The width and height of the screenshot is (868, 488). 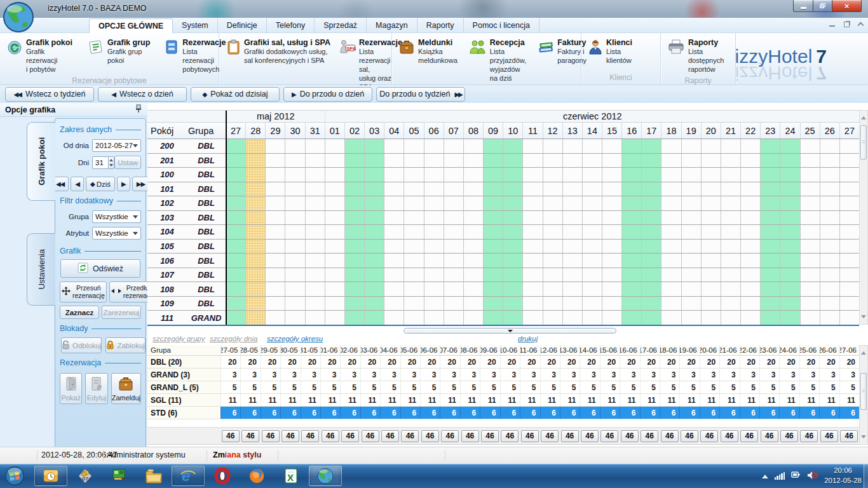 I want to click on day-header-cell: 23, so click(x=770, y=131).